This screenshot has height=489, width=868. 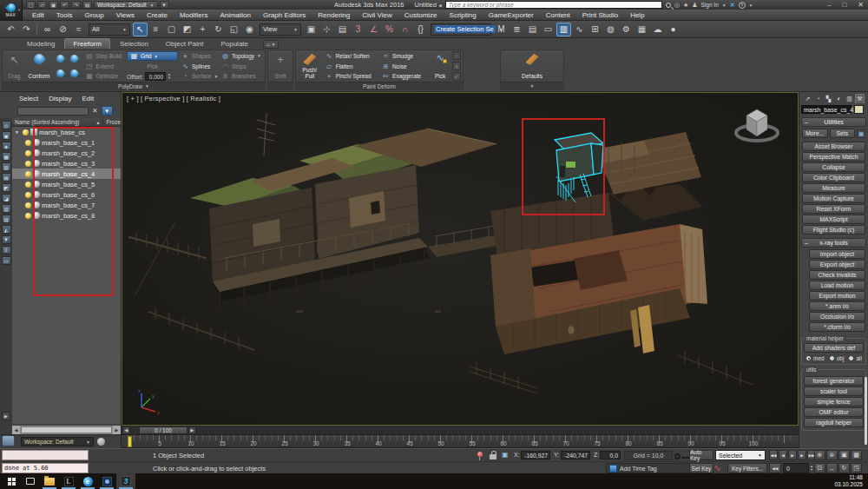 What do you see at coordinates (833, 156) in the screenshot?
I see `utility-button: Perspective Match` at bounding box center [833, 156].